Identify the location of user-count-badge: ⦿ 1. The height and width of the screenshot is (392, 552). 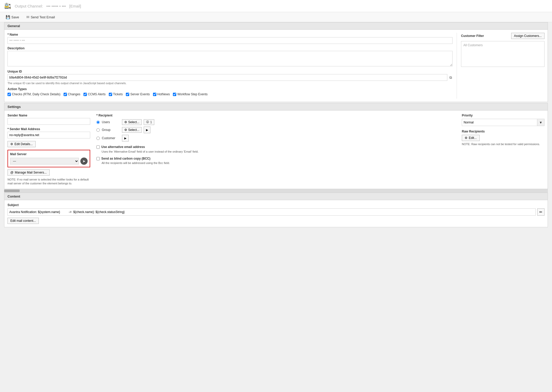
(149, 122).